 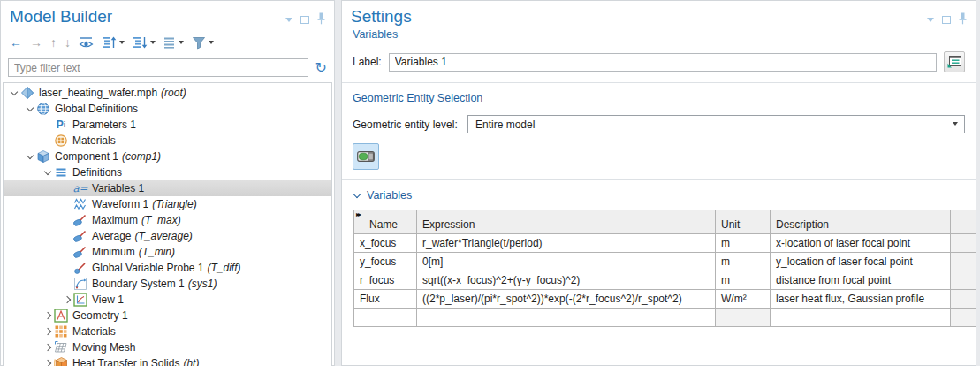 I want to click on expand-all-button, so click(x=113, y=42).